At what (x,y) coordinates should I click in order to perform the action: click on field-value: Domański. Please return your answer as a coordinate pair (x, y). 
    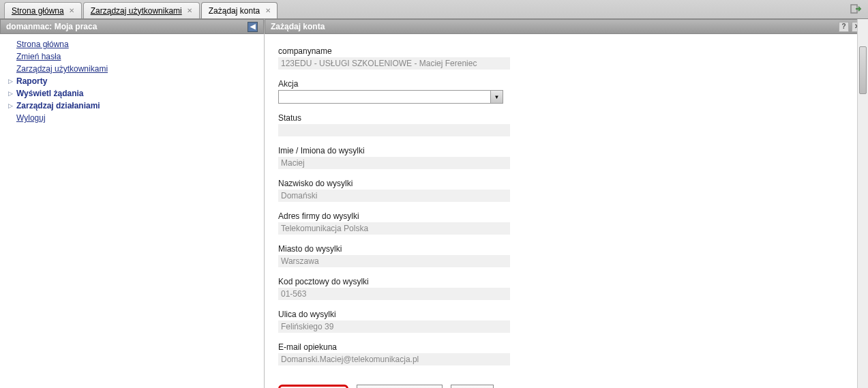
    Looking at the image, I should click on (394, 196).